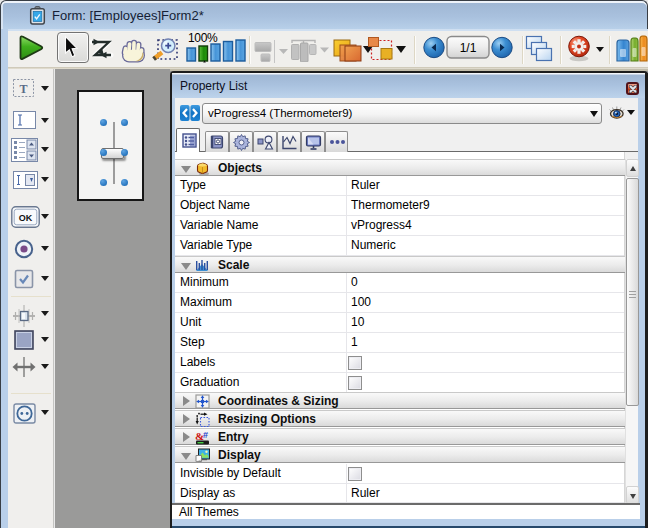 This screenshot has width=648, height=528. I want to click on svg-text: 1/1, so click(468, 48).